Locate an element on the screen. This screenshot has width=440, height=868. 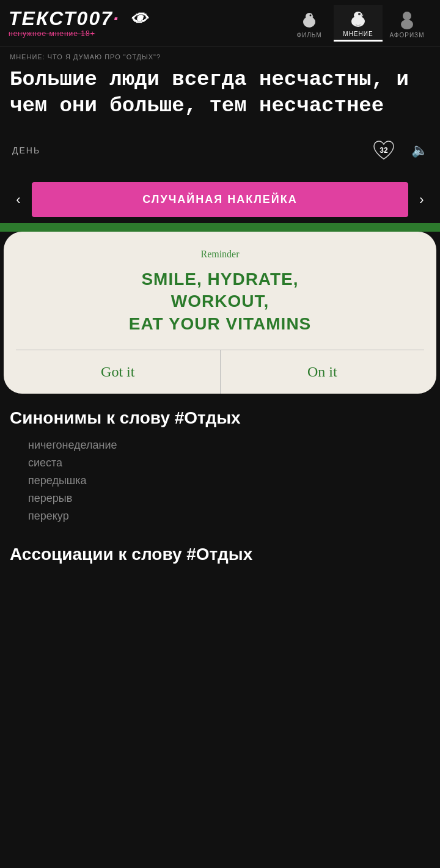
eye-icon: 👁 is located at coordinates (139, 20).